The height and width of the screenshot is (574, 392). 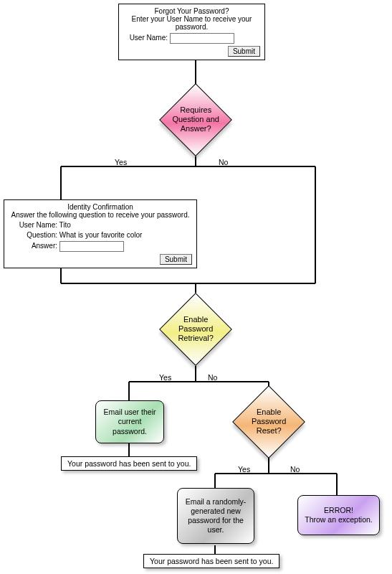 I want to click on identity-user-value: Tito, so click(x=65, y=225).